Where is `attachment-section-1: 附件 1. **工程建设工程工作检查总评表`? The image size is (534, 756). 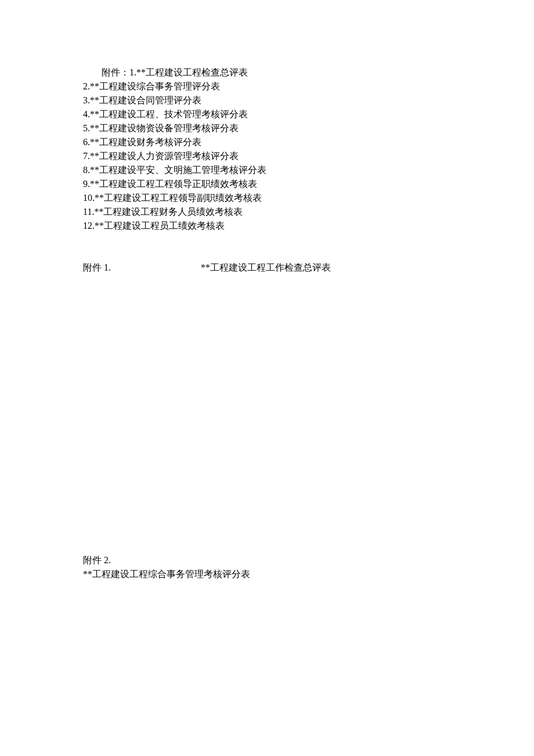
attachment-section-1: 附件 1. **工程建设工程工作检查总评表 is located at coordinates (274, 268).